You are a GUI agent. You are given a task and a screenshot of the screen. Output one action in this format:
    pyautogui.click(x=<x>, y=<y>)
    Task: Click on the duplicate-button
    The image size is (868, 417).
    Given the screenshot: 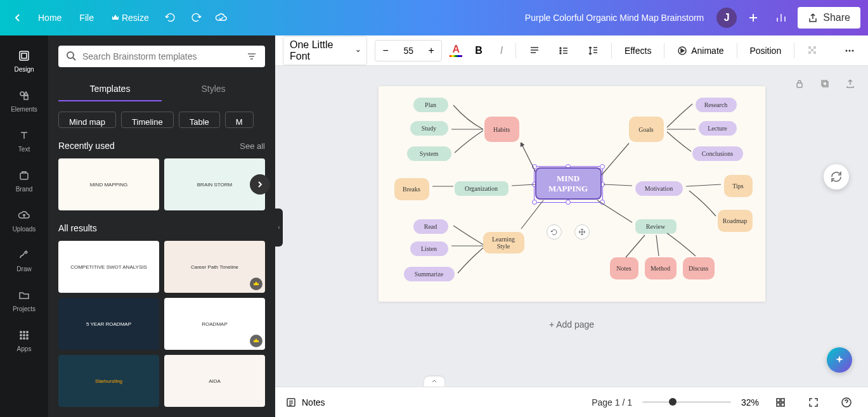 What is the action you would take?
    pyautogui.click(x=825, y=84)
    